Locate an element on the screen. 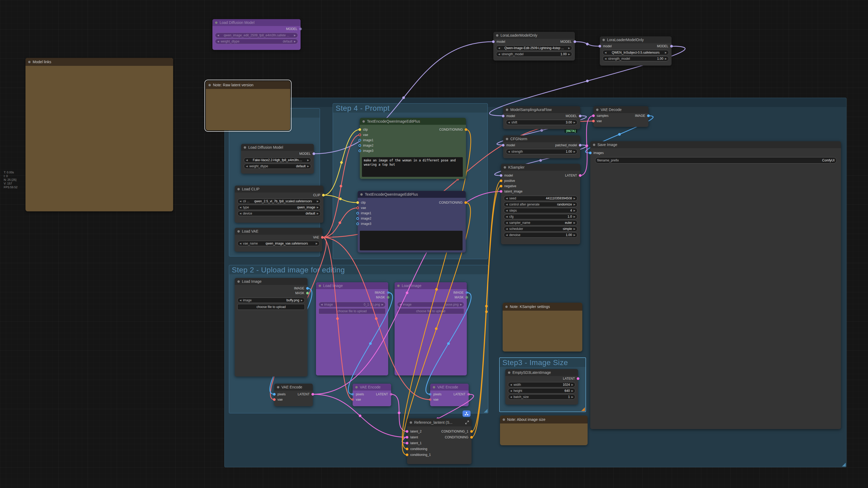 The height and width of the screenshot is (488, 868). note-ksampler-settings: Note: KSampler settings is located at coordinates (542, 327).